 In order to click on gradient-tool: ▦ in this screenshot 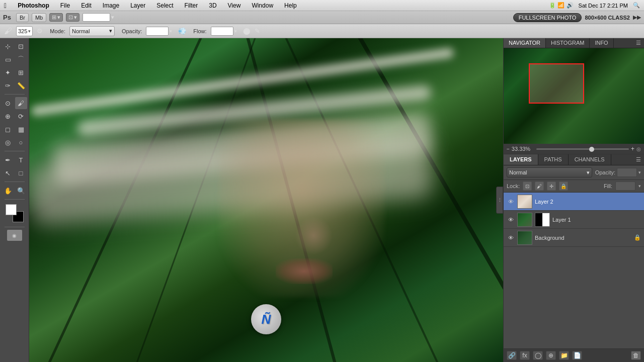, I will do `click(21, 129)`.